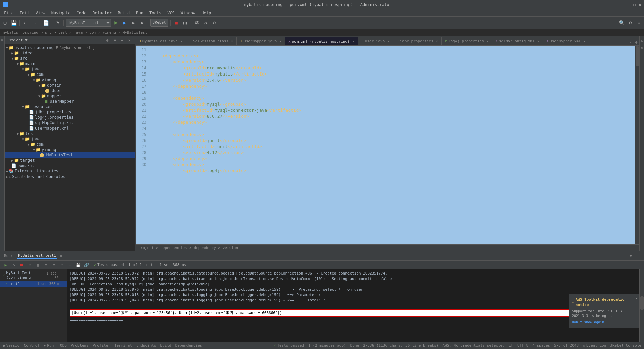 This screenshot has width=644, height=349. Describe the element at coordinates (30, 265) in the screenshot. I see `sort-tests-btn: ↕` at that location.